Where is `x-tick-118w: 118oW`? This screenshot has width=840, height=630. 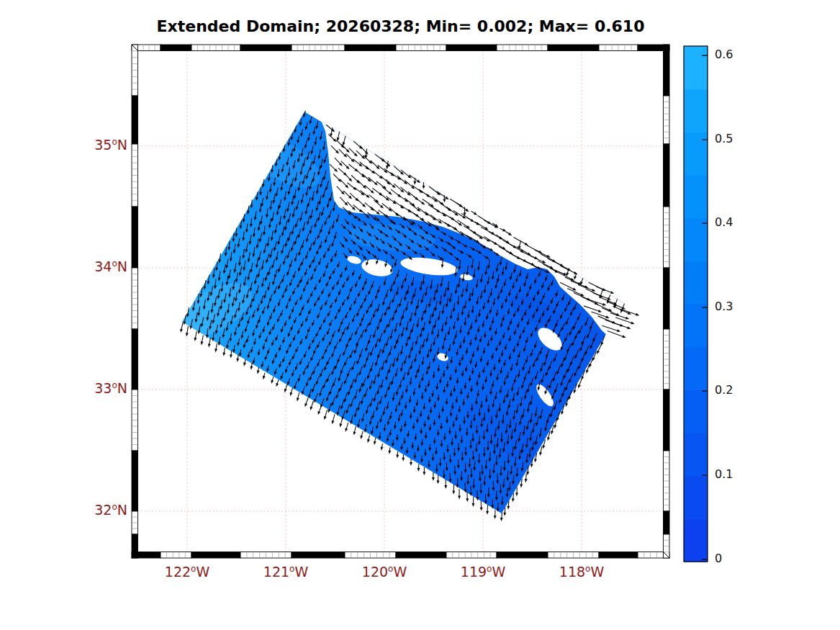 x-tick-118w: 118oW is located at coordinates (582, 572).